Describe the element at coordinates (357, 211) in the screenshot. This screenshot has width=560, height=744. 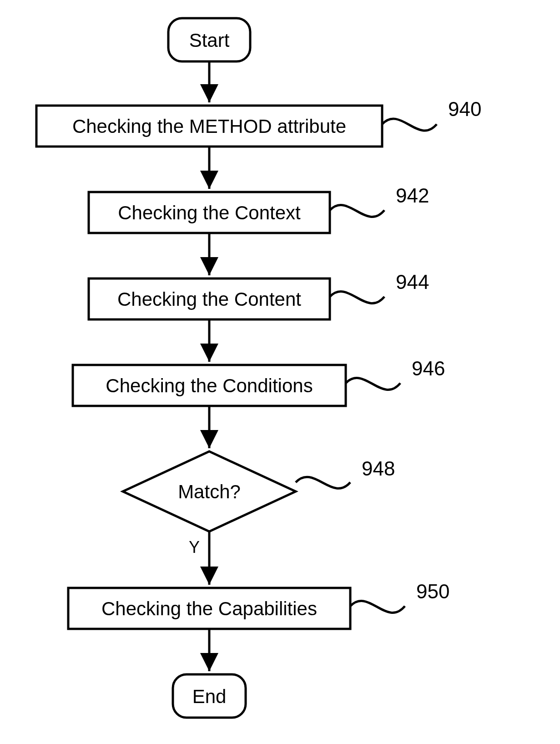
I see `step2-pointer` at that location.